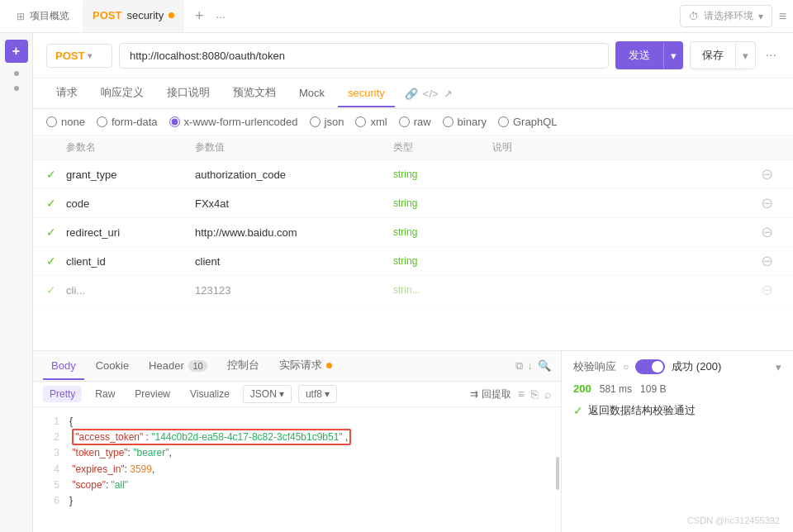  What do you see at coordinates (367, 94) in the screenshot?
I see `tab-security: security` at bounding box center [367, 94].